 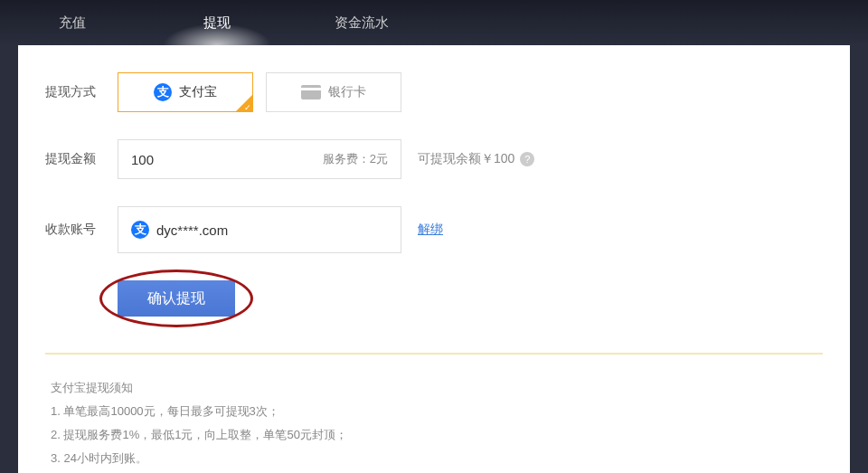 I want to click on fee-text: 服务费：2元, so click(x=355, y=159).